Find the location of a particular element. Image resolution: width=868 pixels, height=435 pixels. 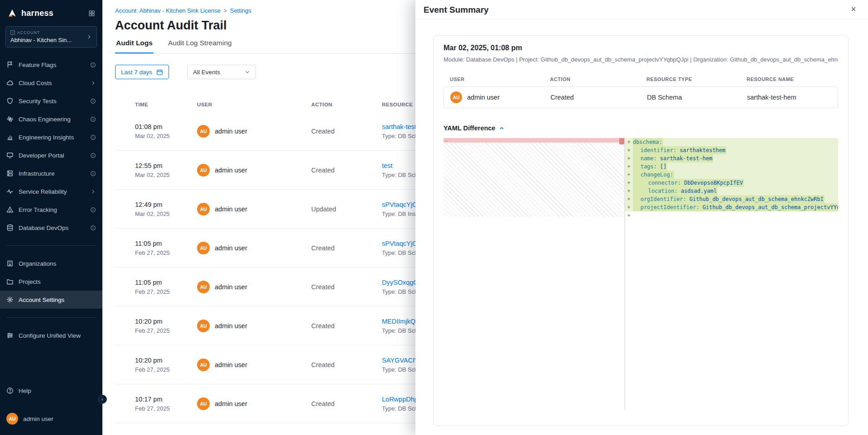

sidebar-item: Chaos Engineering is located at coordinates (51, 119).